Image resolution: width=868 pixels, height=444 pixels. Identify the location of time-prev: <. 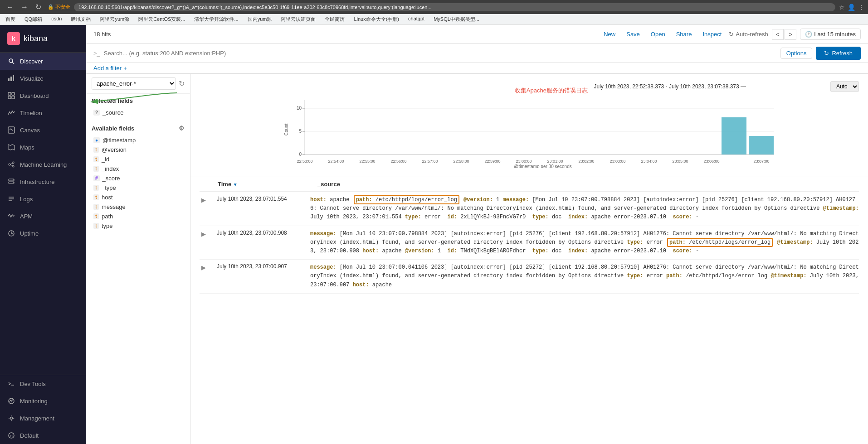
(778, 34).